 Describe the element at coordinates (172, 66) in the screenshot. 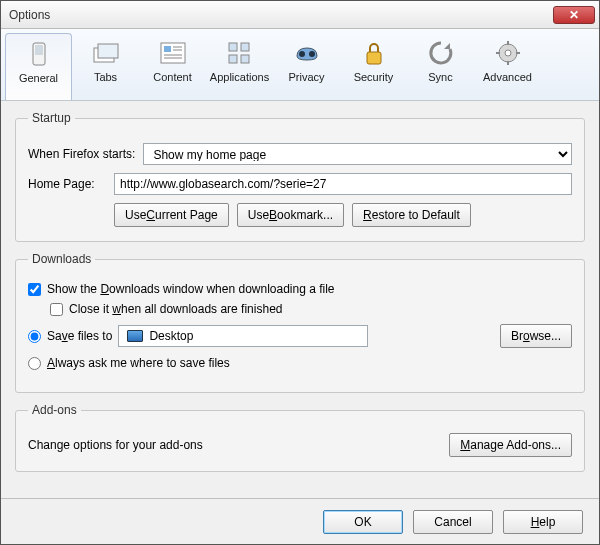

I see `tab-content: Content` at that location.